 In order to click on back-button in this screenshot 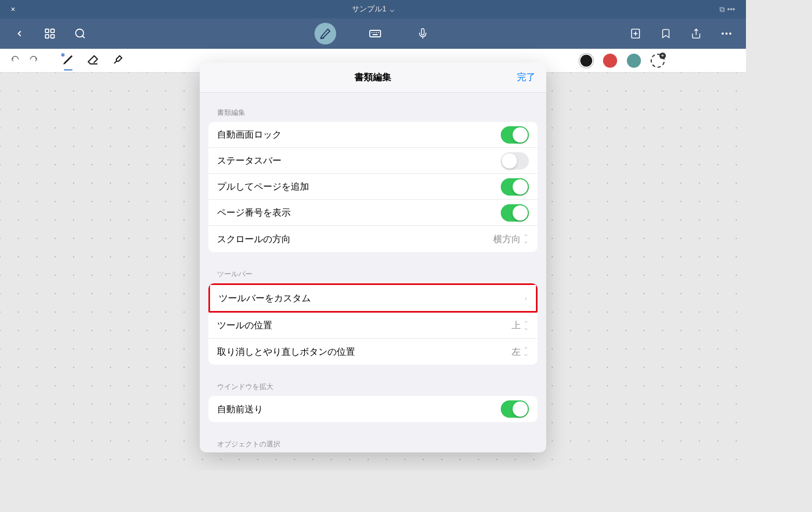, I will do `click(19, 34)`.